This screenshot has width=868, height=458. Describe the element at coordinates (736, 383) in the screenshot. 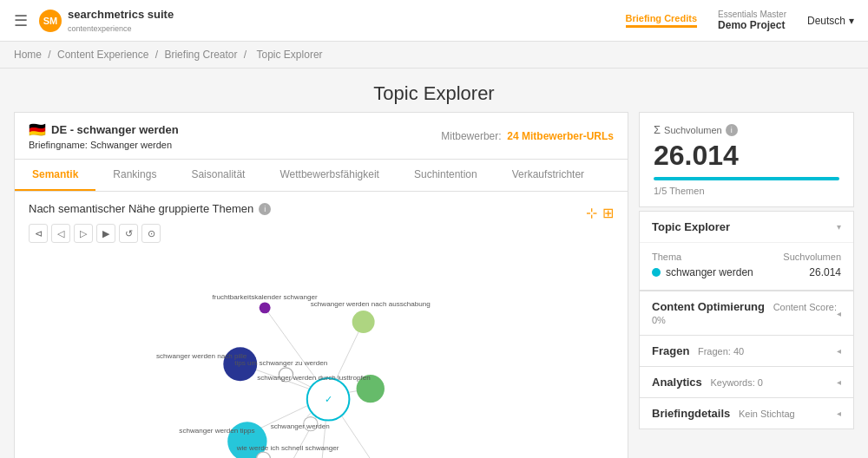

I see `analytics-sub: Keywords: 0` at that location.